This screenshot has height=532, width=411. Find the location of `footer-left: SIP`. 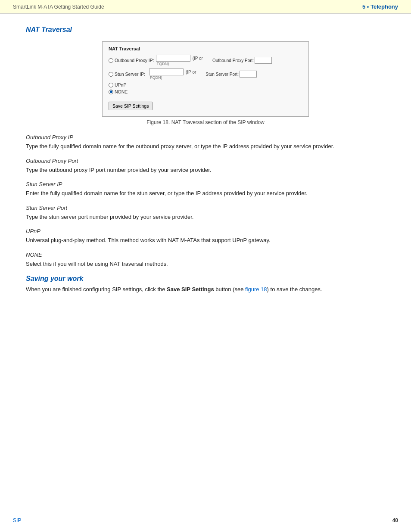

footer-left: SIP is located at coordinates (17, 520).